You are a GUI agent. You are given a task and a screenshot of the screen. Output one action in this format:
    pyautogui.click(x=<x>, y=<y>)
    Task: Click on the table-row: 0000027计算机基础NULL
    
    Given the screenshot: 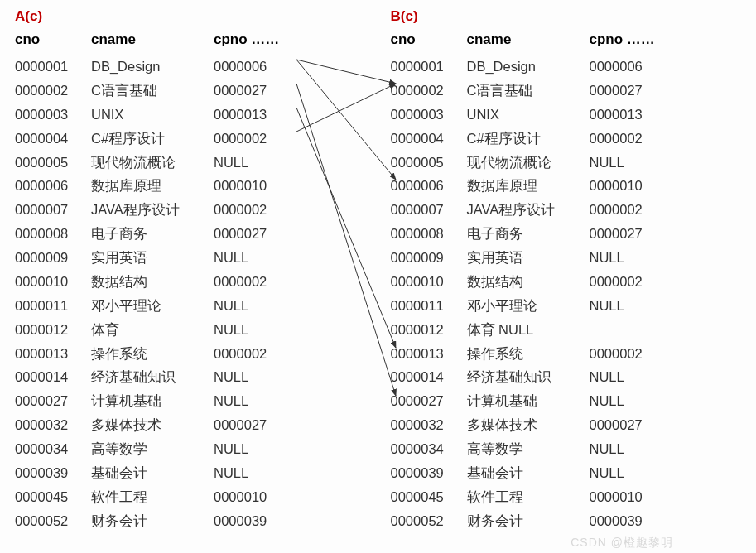 What is the action you would take?
    pyautogui.click(x=190, y=401)
    